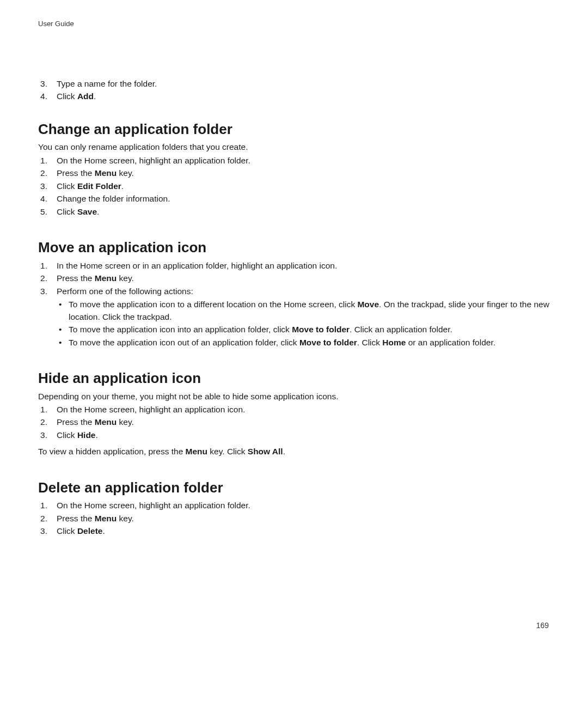 The width and height of the screenshot is (588, 706). I want to click on section-heading: Hide an application icon, so click(294, 378).